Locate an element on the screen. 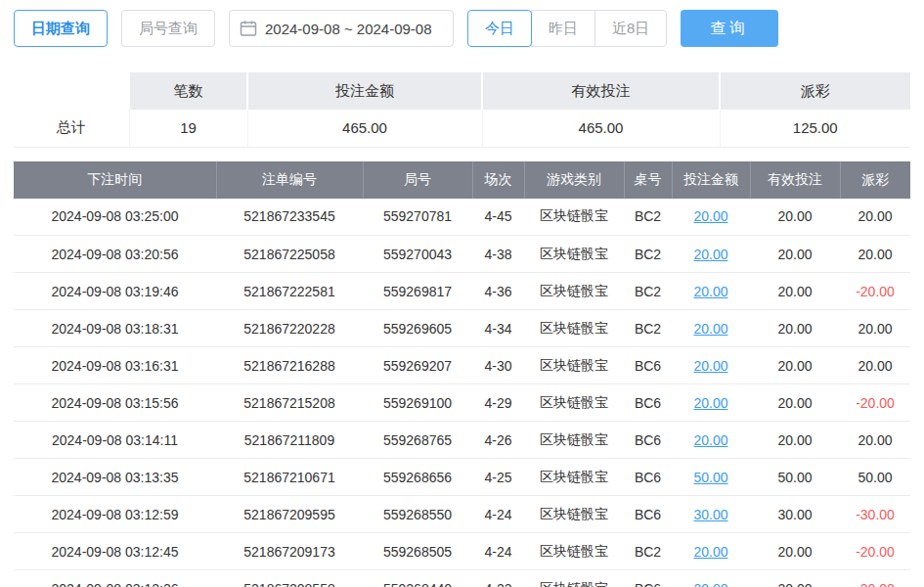 Image resolution: width=924 pixels, height=587 pixels. summary-table: 笔数 投注金额 有效投注 派彩 总计 19 465.00 465.00 125.… is located at coordinates (462, 110).